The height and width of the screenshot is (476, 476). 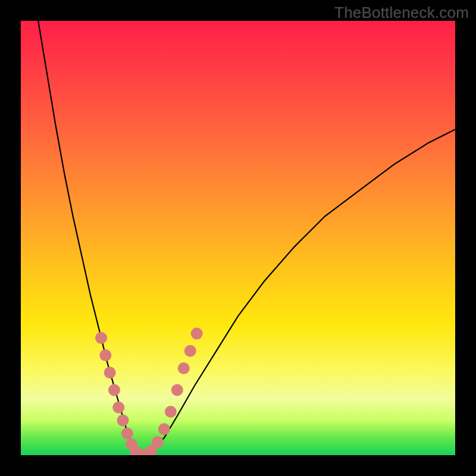 I want to click on watermark-text: TheBottleneck.com, so click(x=402, y=13).